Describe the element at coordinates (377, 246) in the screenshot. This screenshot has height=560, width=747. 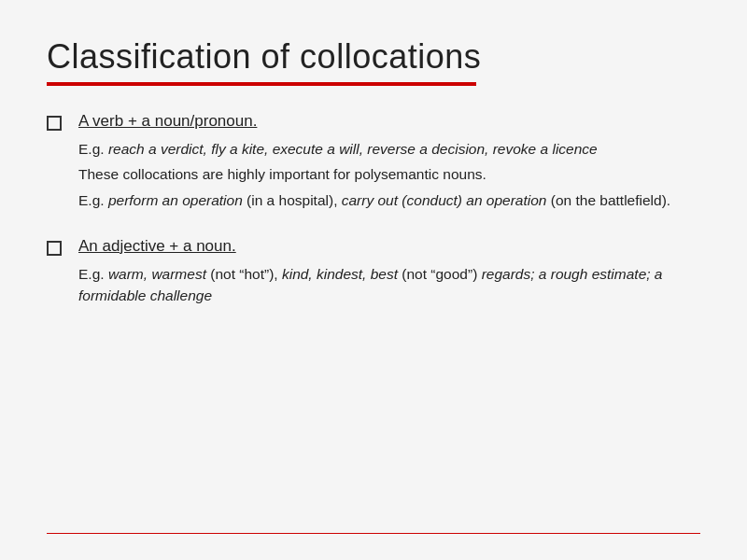
I see `item-2-header: An adjective + a noun.` at that location.